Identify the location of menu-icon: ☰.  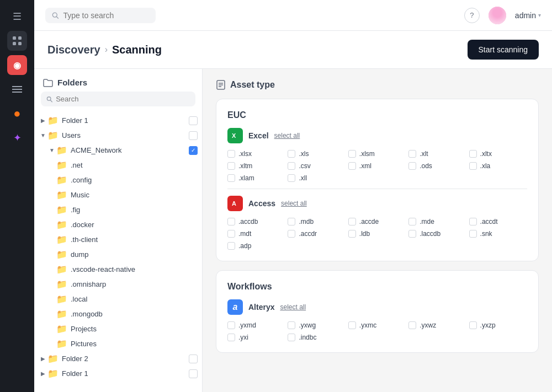
(17, 17).